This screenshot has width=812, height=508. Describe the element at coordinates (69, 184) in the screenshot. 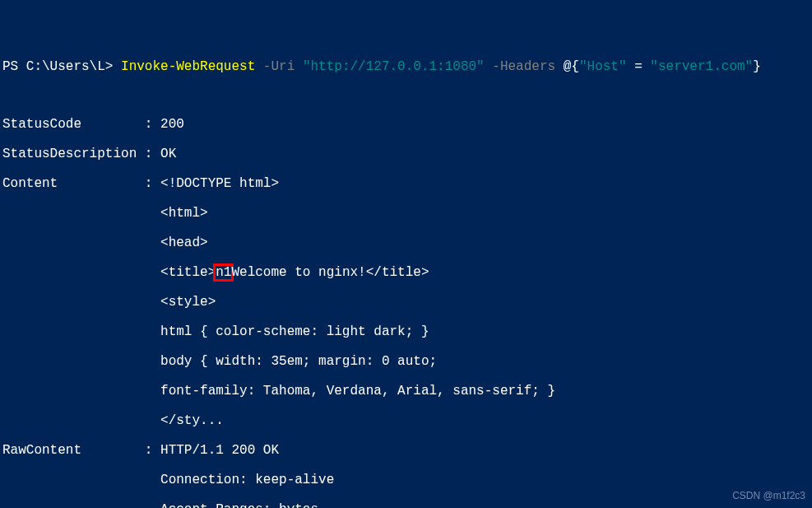

I see `content-label: Content` at that location.